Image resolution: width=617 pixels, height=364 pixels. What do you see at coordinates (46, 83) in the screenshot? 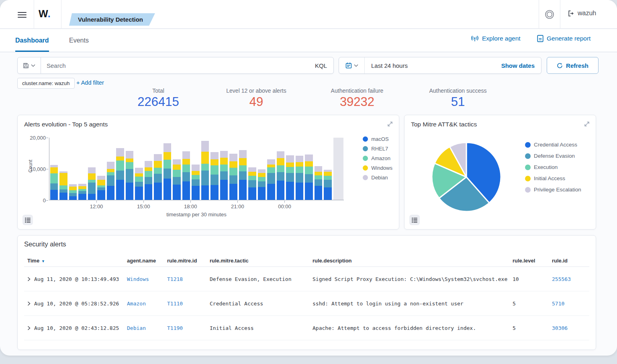
I see `filter-chip: cluster.name: wazuh` at bounding box center [46, 83].